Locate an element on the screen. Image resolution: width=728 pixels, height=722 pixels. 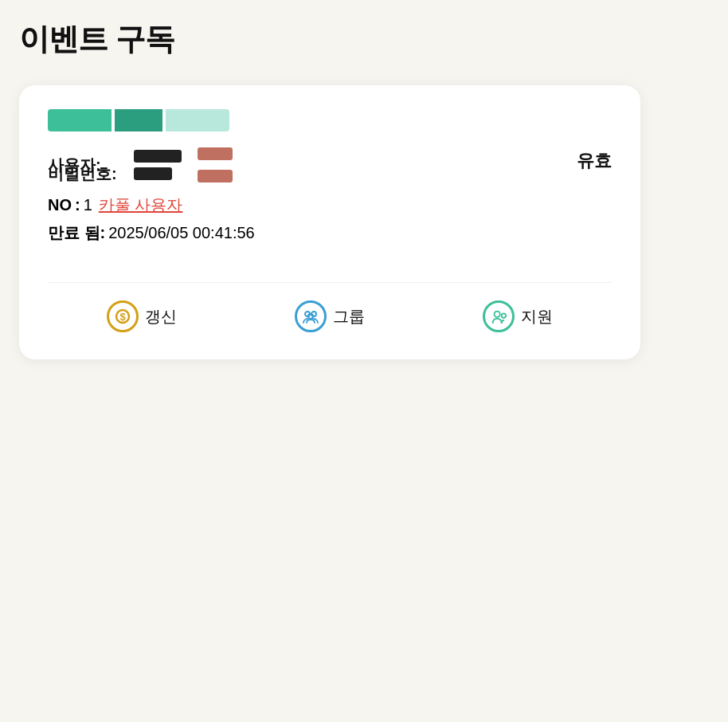
no-label: NO is located at coordinates (60, 206).